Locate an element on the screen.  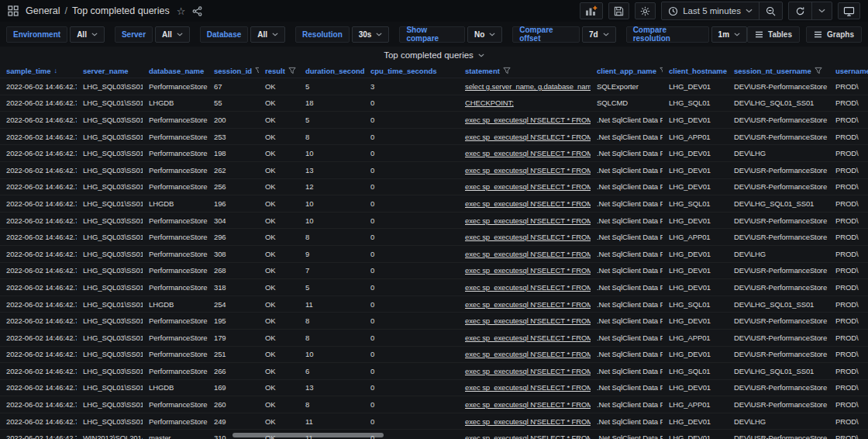
dashboard-link-tables: Tables is located at coordinates (773, 34).